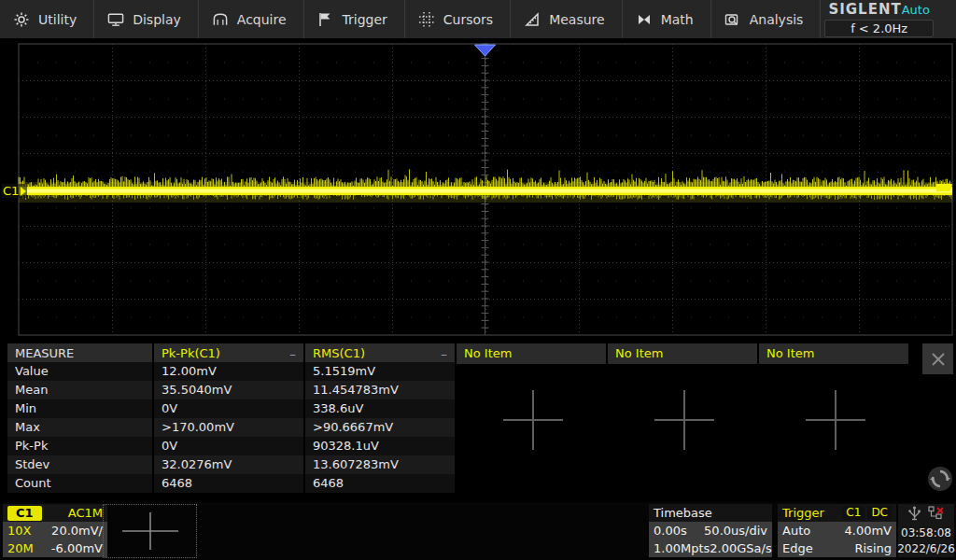  Describe the element at coordinates (380, 483) in the screenshot. I see `measure-value-cell: 6468` at that location.